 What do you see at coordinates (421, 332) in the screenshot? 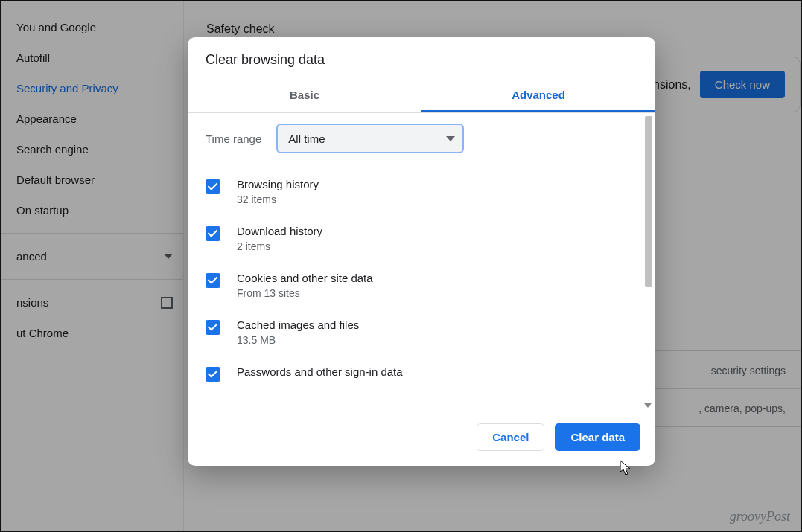
I see `option-row: Cached images and files 13.5 MB` at bounding box center [421, 332].